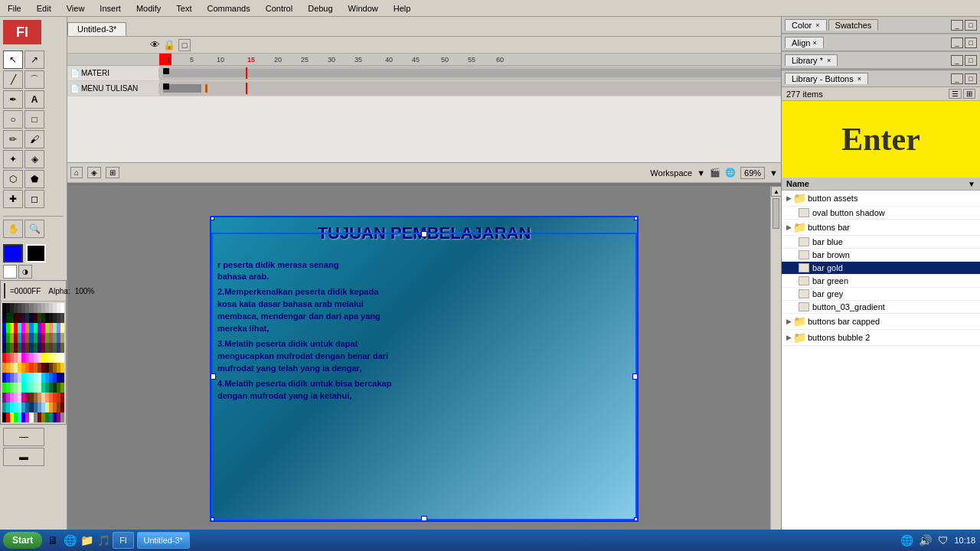 Image resolution: width=980 pixels, height=551 pixels. I want to click on ie-icon: 🌐, so click(70, 540).